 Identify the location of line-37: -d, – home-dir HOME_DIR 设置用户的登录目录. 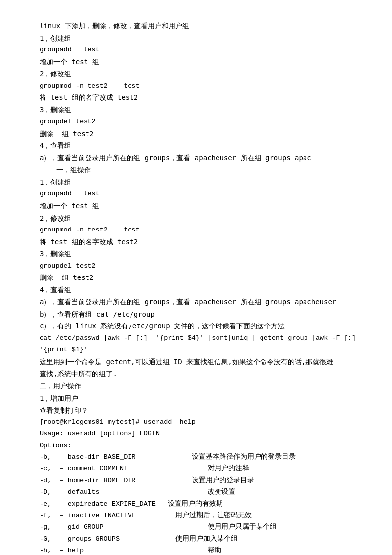
(201, 481).